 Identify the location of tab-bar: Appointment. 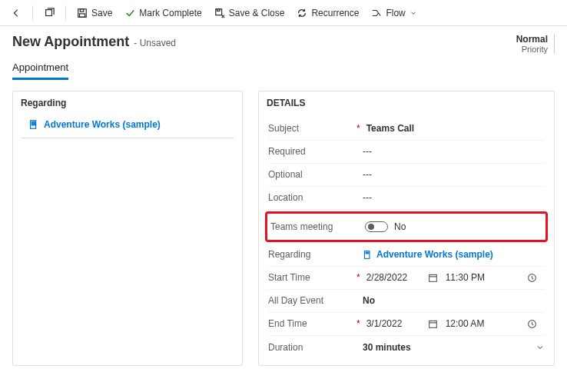
(284, 69).